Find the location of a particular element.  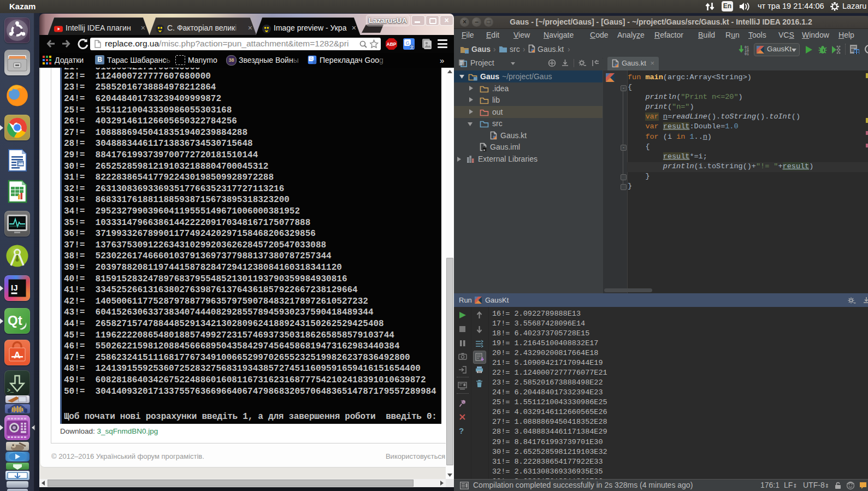

svg-text: A is located at coordinates (17, 355).